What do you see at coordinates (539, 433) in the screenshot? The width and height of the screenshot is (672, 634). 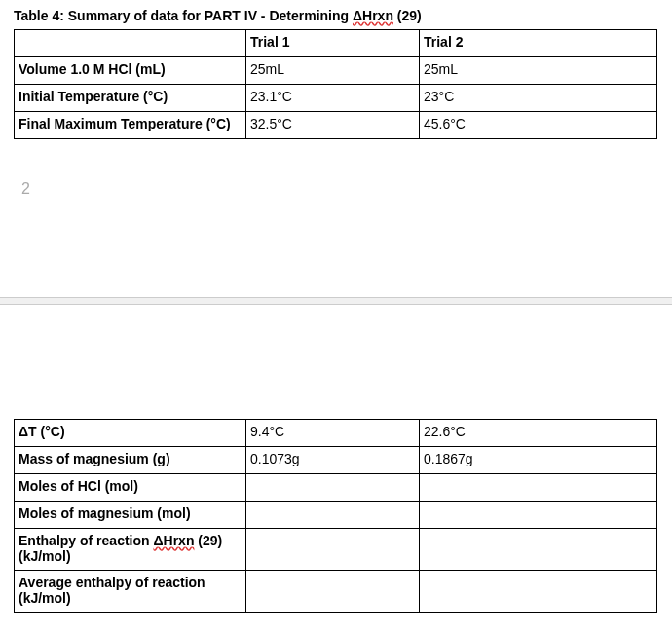 I see `cell-value: 22.6°C` at bounding box center [539, 433].